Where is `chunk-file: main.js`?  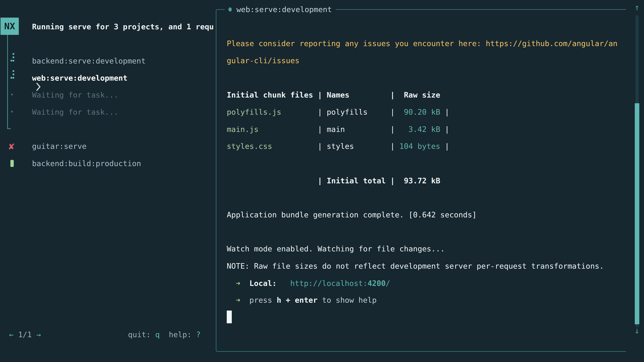
chunk-file: main.js is located at coordinates (272, 129).